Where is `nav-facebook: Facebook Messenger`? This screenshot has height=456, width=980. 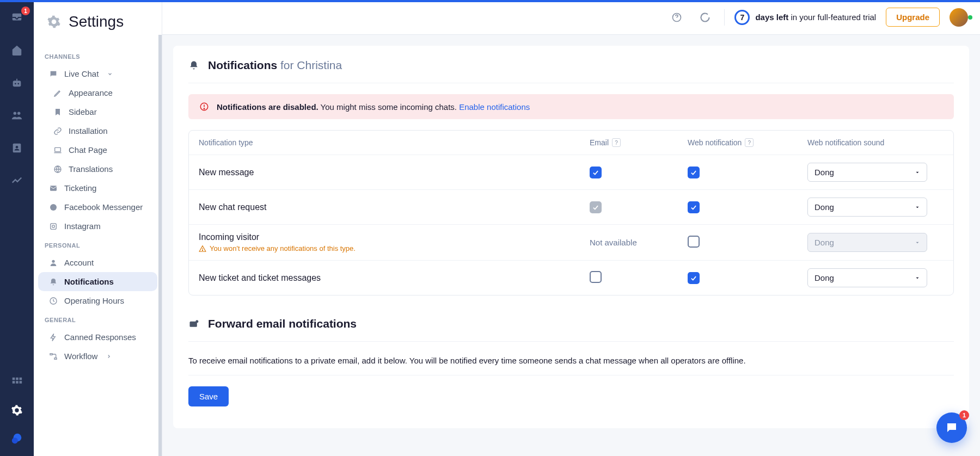 nav-facebook: Facebook Messenger is located at coordinates (98, 207).